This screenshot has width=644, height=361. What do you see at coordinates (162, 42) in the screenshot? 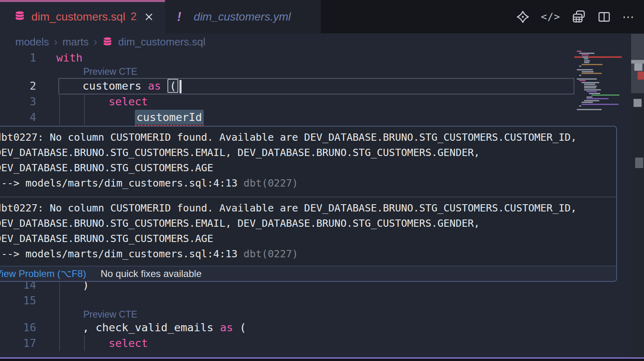
I see `breadcrumb-item-file: dim_customers.sql` at bounding box center [162, 42].